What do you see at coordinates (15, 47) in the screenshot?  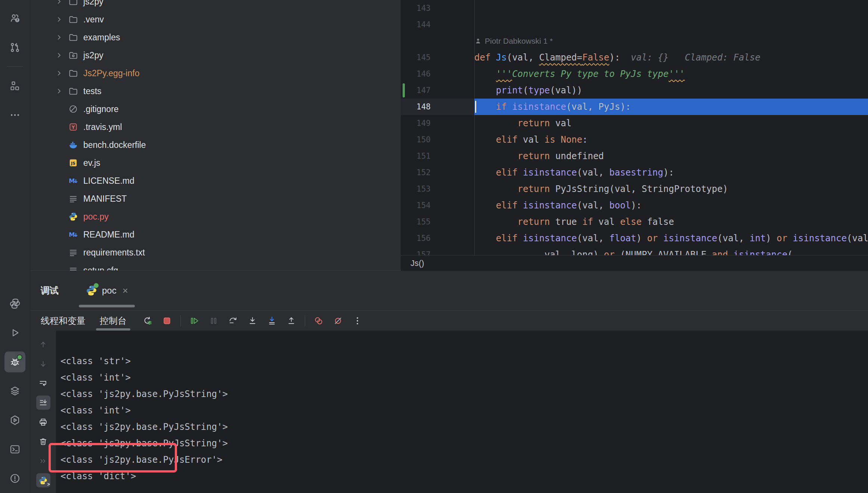 I see `activity-bar-pull-requests` at bounding box center [15, 47].